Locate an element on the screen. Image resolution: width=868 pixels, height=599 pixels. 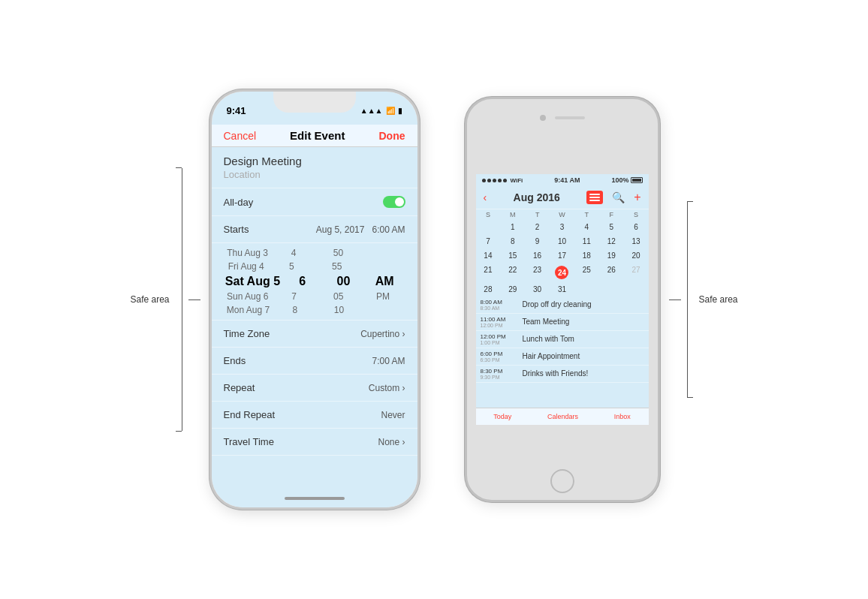
camera-dot is located at coordinates (543, 118).